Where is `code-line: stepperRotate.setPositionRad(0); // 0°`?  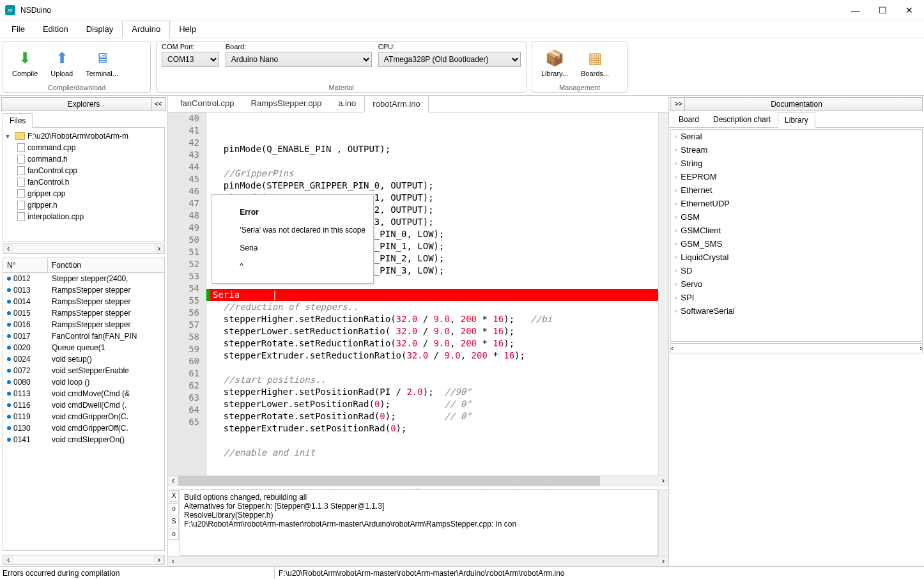
code-line: stepperRotate.setPositionRad(0); // 0° is located at coordinates (432, 417).